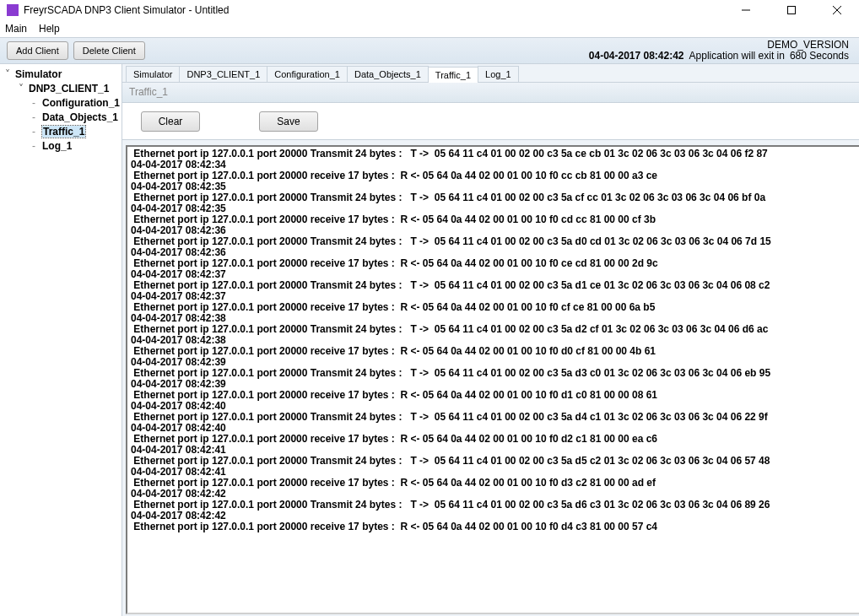 This screenshot has height=616, width=859. Describe the element at coordinates (746, 10) in the screenshot. I see `minimize-button` at that location.